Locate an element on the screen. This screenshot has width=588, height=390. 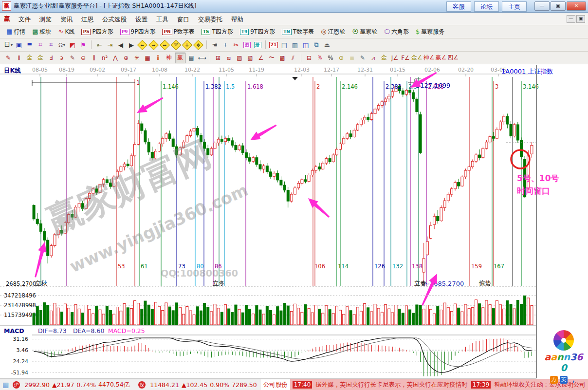
toolbar-P四方形: PSP四方形 is located at coordinates (97, 32).